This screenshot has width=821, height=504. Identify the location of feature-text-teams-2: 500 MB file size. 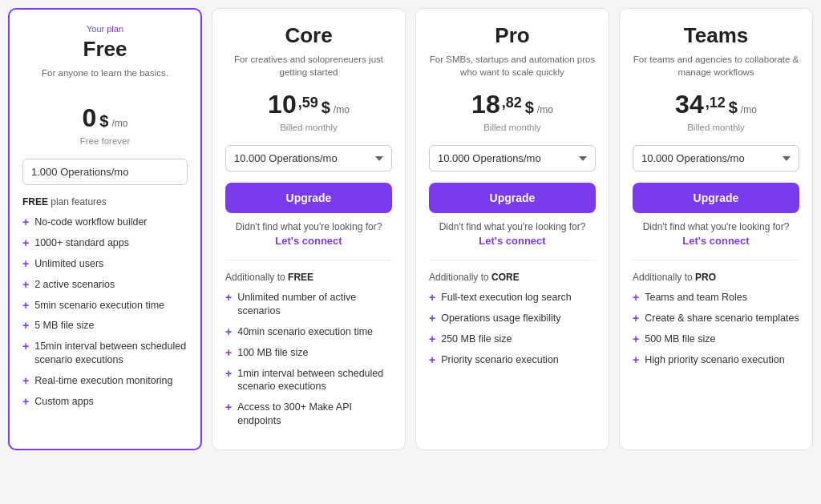
(680, 340).